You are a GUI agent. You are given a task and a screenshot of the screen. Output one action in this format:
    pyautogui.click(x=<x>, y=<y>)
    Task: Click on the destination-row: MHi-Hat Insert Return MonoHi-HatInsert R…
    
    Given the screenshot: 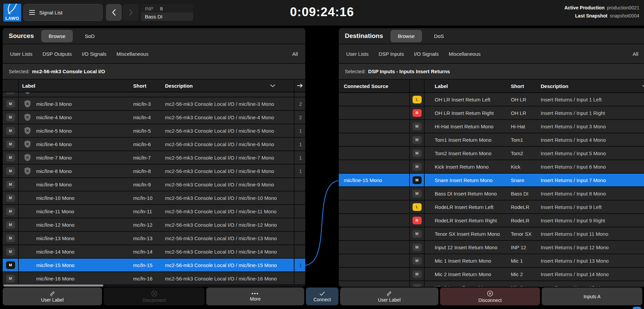 What is the action you would take?
    pyautogui.click(x=491, y=127)
    